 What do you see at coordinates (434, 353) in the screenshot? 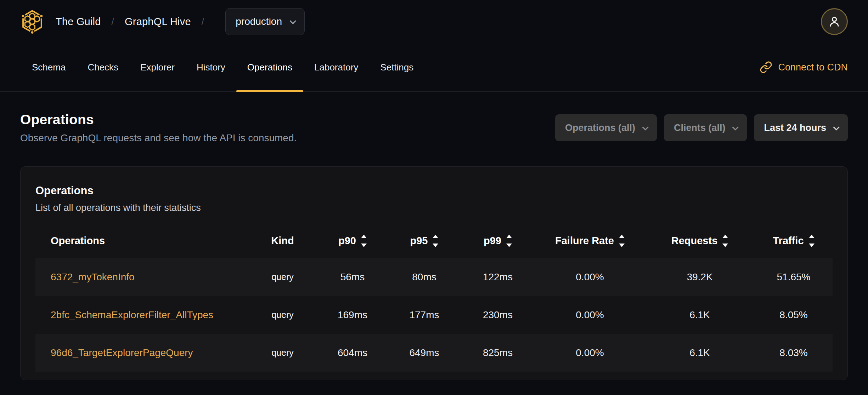
I see `table-row: 96d6_TargetExplorerPageQueryquery604ms64…` at bounding box center [434, 353].